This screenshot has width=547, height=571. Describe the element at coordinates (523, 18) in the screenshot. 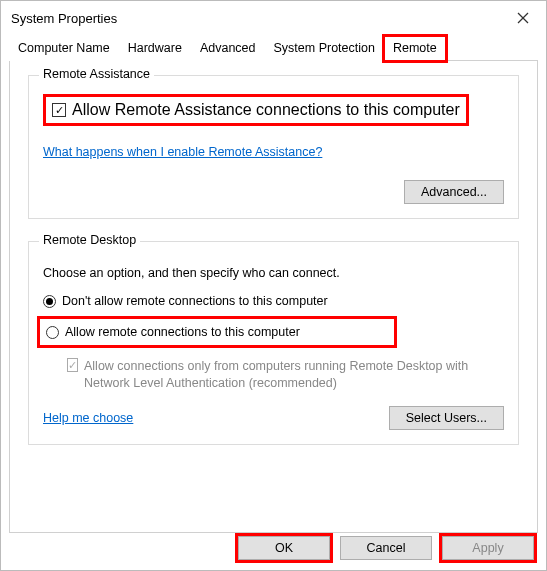

I see `close-icon` at that location.